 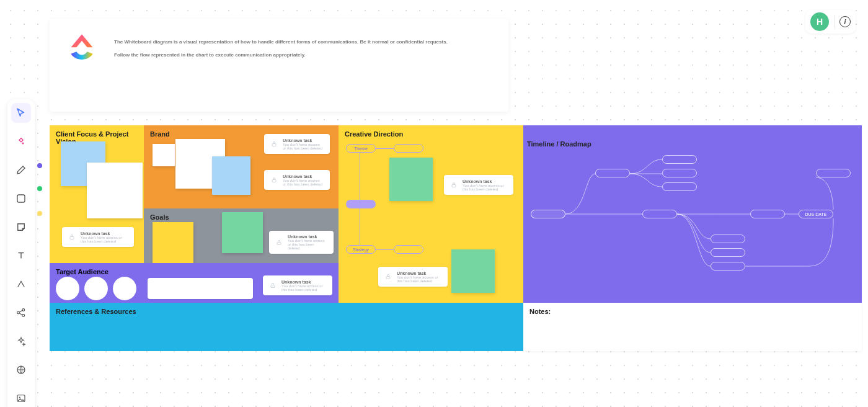 I want to click on shape-icon, so click(x=21, y=199).